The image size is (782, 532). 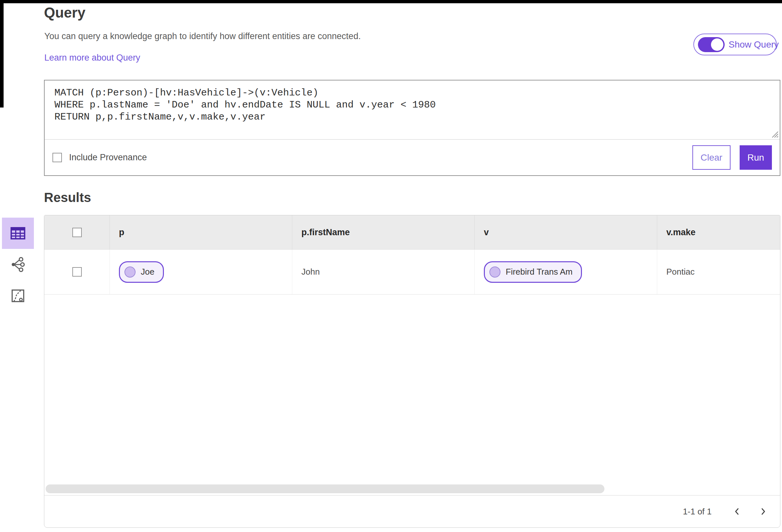 What do you see at coordinates (77, 232) in the screenshot?
I see `select-all-cell` at bounding box center [77, 232].